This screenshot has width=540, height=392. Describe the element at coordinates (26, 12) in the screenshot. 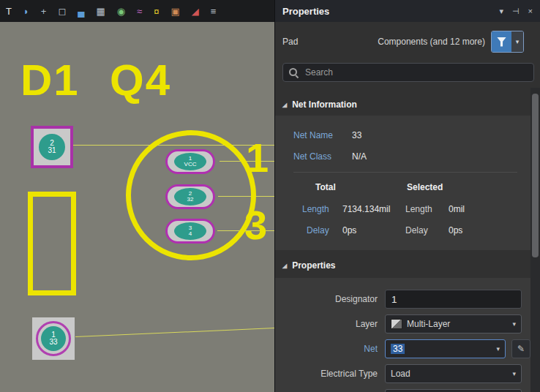

I see `arc-tool-icon: ◗` at that location.